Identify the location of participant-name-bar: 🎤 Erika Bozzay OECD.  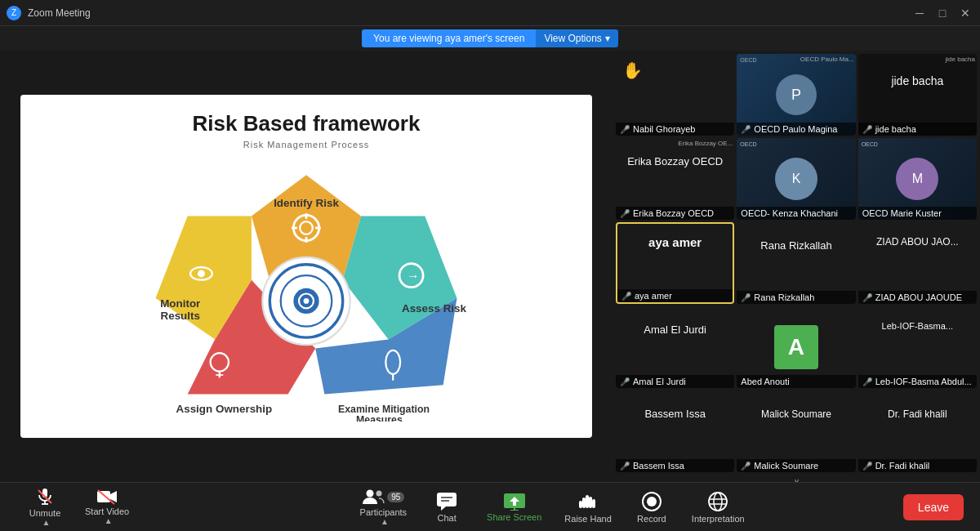
(675, 213).